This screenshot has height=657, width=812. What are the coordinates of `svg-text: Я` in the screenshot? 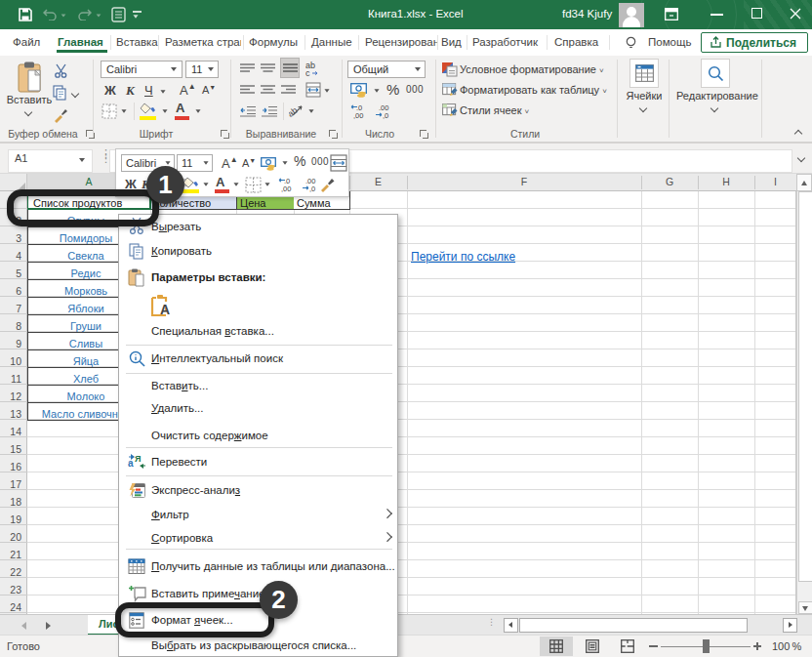 It's located at (138, 459).